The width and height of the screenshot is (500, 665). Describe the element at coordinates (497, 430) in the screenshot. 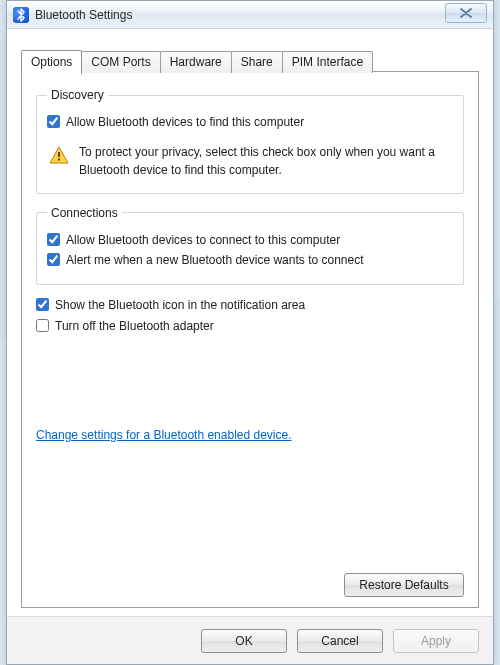

I see `background-hint` at that location.